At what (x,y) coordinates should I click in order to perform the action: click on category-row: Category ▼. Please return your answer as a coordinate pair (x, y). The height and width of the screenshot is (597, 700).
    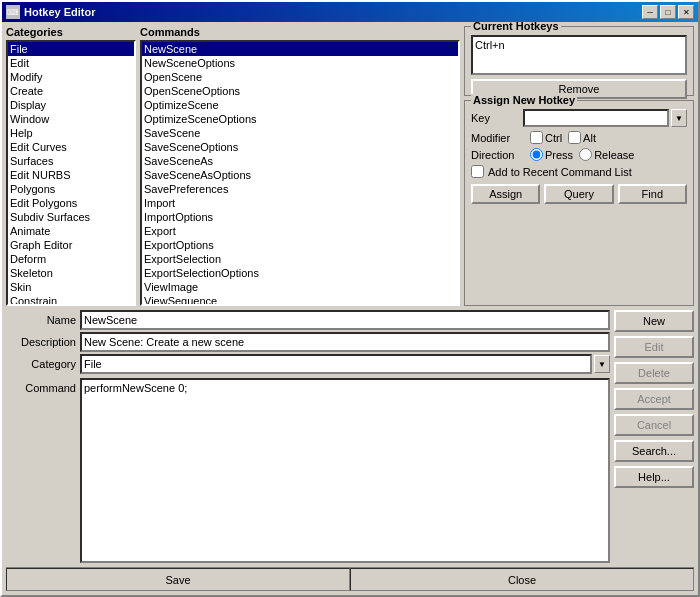
    Looking at the image, I should click on (308, 364).